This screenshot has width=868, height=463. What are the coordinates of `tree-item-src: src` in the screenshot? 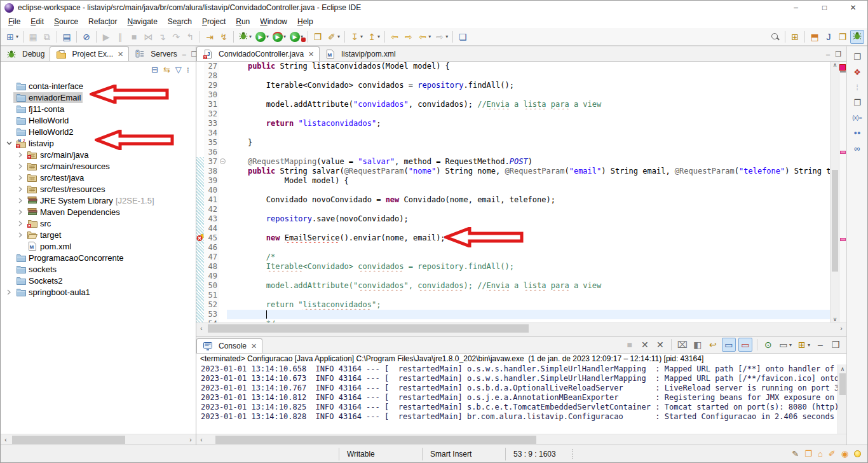 It's located at (98, 223).